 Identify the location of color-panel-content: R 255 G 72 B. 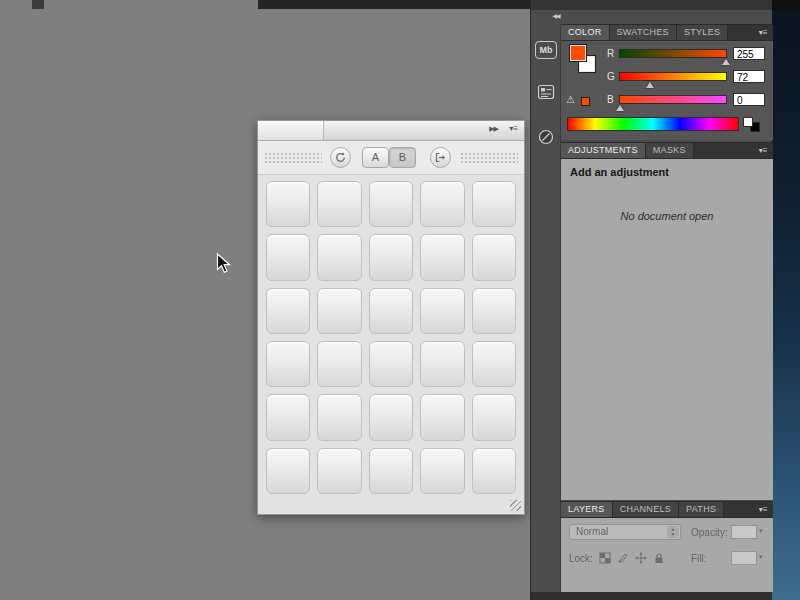
(667, 90).